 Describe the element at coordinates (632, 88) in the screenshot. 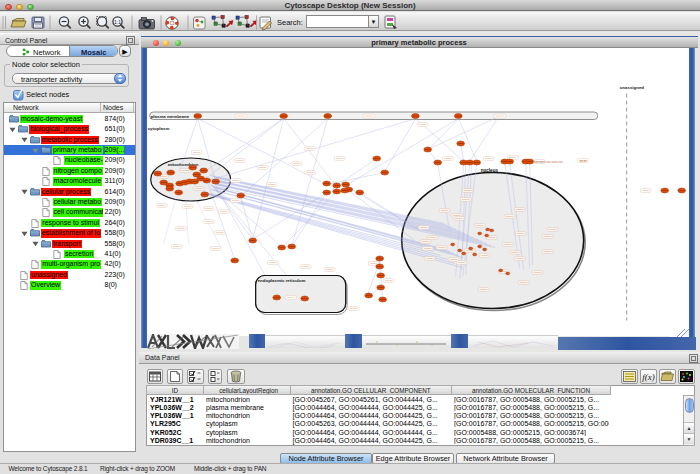

I see `svg-text: unassigned` at that location.